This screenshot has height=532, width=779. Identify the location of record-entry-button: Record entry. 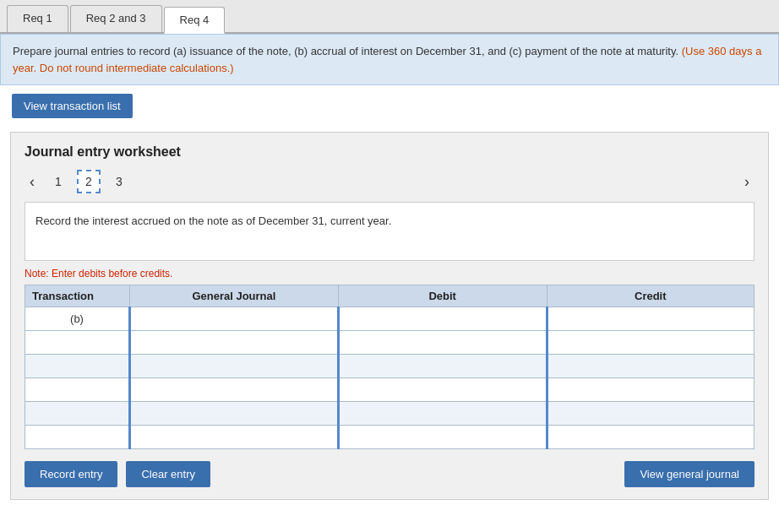
(71, 475).